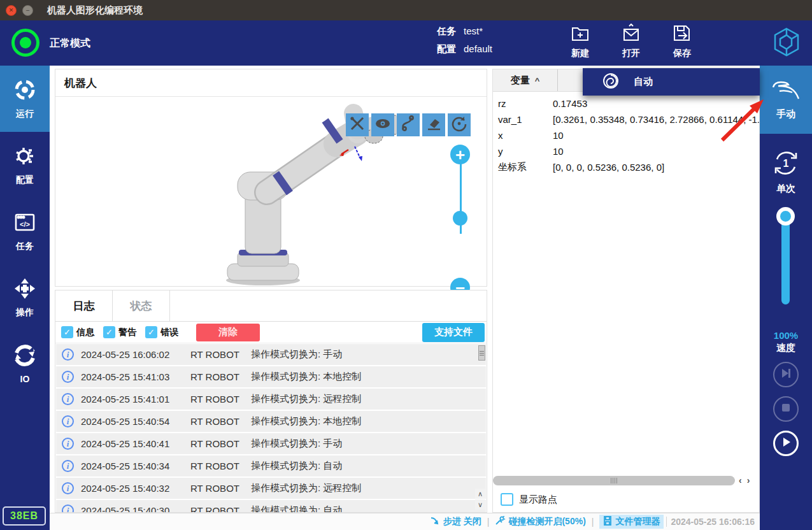  Describe the element at coordinates (481, 353) in the screenshot. I see `log-scrollbar-thumb` at that location.